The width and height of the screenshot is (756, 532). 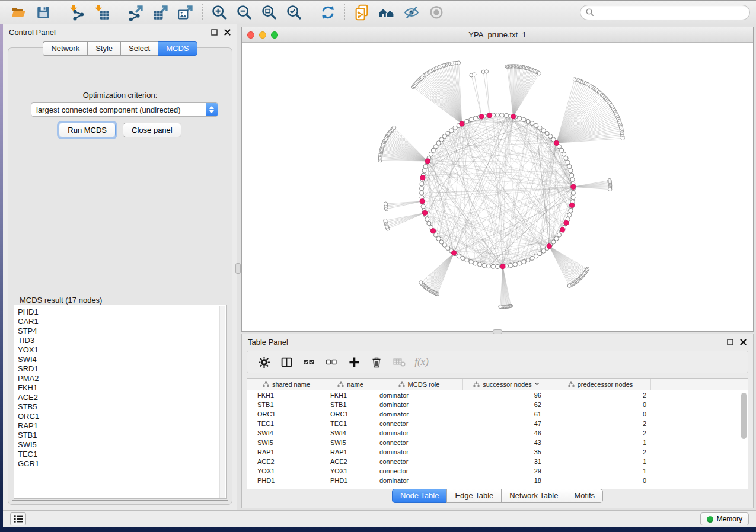 I want to click on float-panel-button, so click(x=215, y=32).